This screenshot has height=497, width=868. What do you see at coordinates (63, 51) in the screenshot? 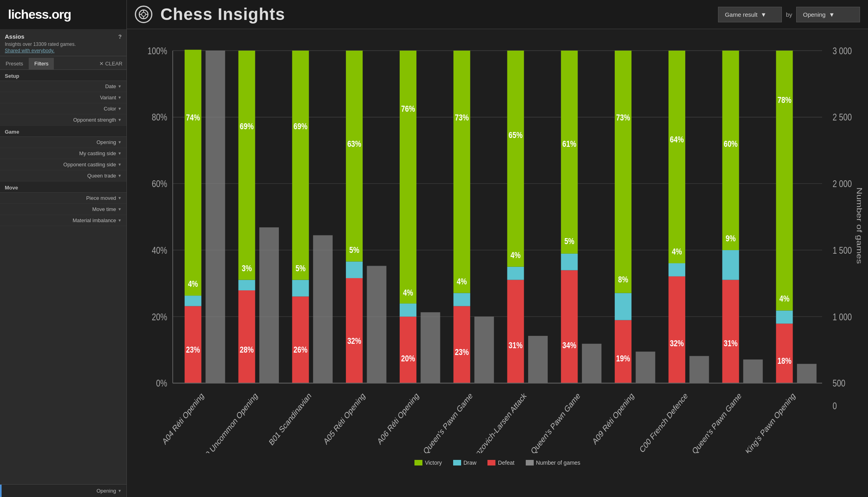
I see `shared-link: Shared with everybody.` at bounding box center [63, 51].